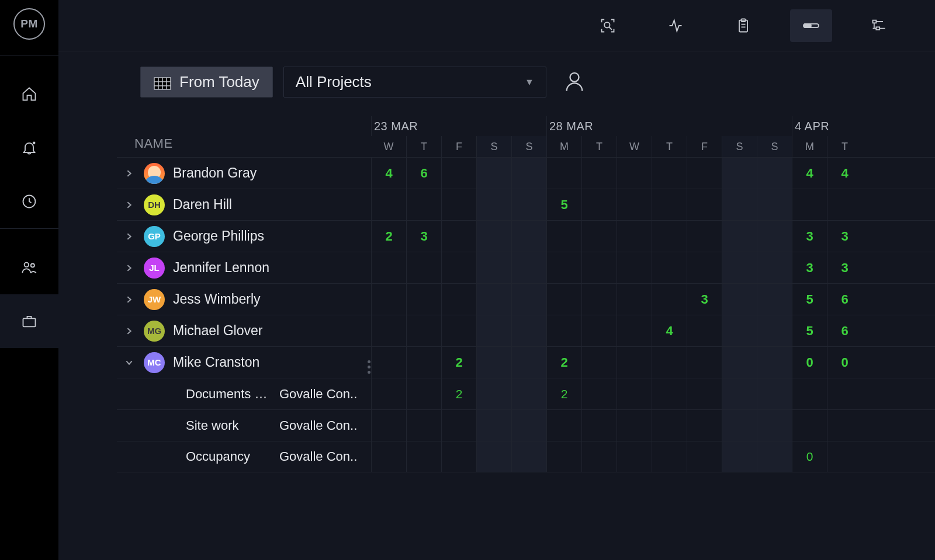 This screenshot has width=935, height=560. What do you see at coordinates (879, 26) in the screenshot?
I see `view-structure` at bounding box center [879, 26].